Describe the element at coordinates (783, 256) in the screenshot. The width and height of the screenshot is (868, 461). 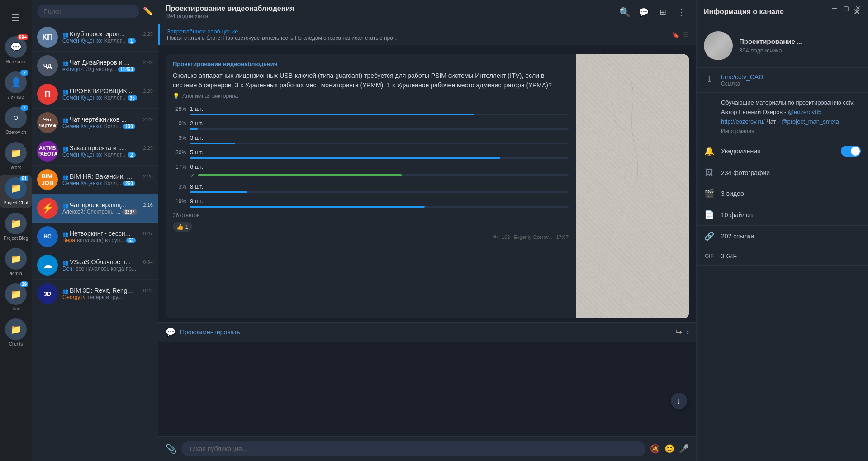
I see `media-row-gif: GIF 3 GIF` at that location.